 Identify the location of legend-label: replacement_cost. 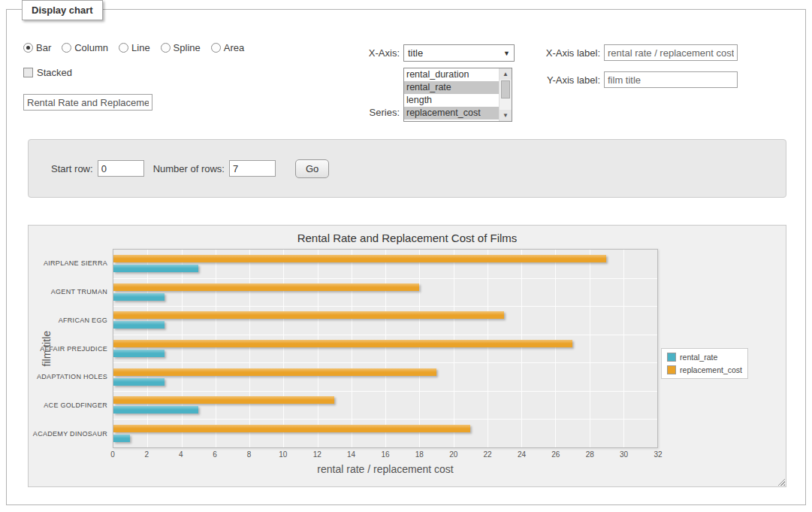
(711, 370).